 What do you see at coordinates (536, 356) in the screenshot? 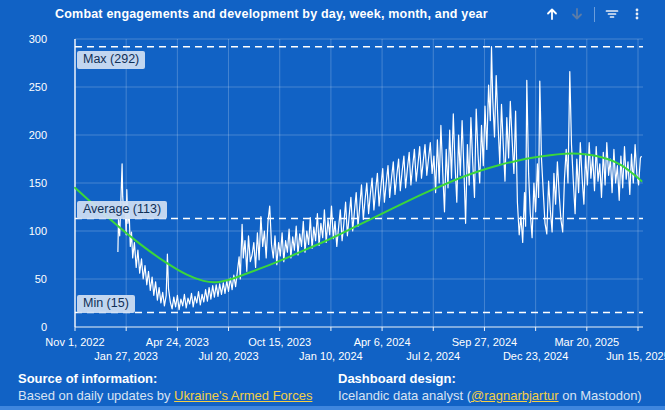
I see `x-tick-label: Dec 23, 2024` at bounding box center [536, 356].